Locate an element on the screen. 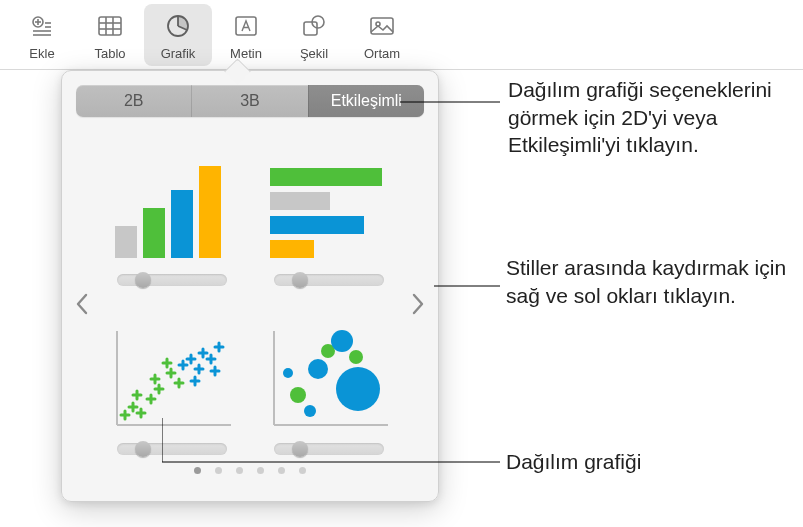  column-chart-icon is located at coordinates (172, 211).